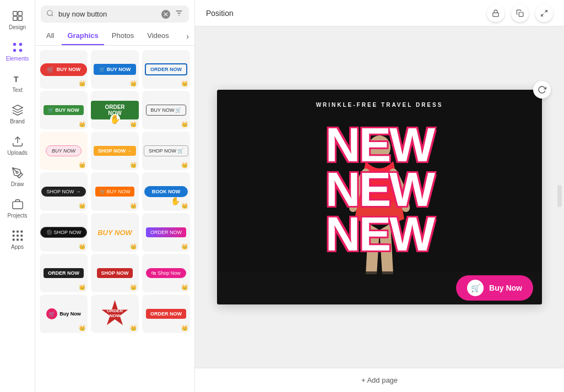 Image resolution: width=564 pixels, height=392 pixels. Describe the element at coordinates (542, 90) in the screenshot. I see `refresh-button` at that location.